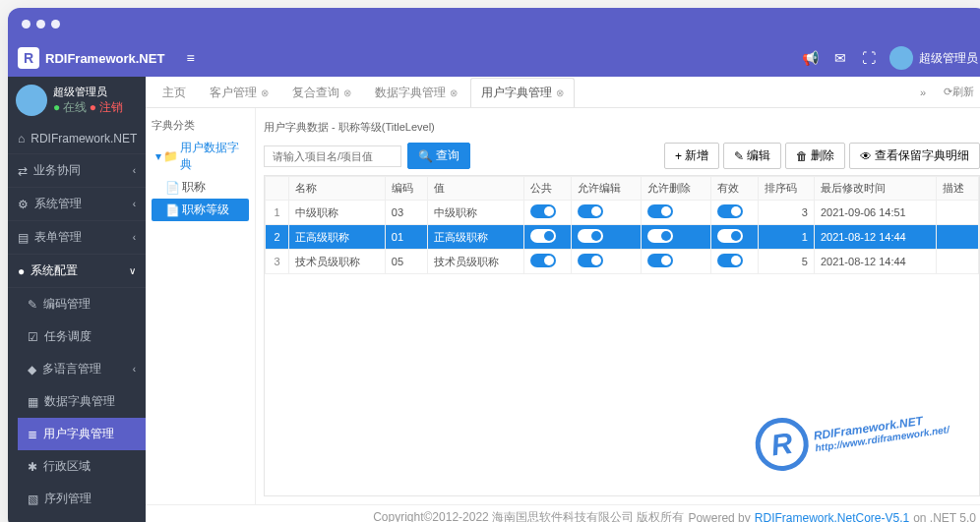  I want to click on brand: RDIFramework.NET, so click(104, 59).